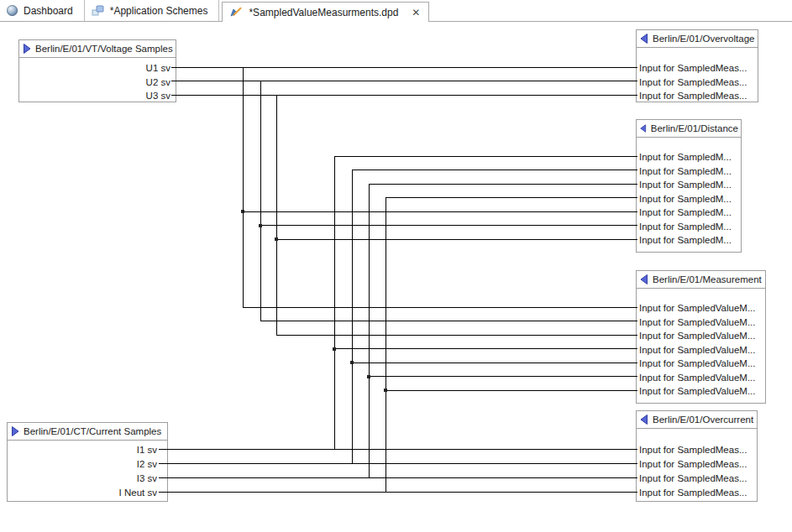 The image size is (792, 532). What do you see at coordinates (12, 10) in the screenshot?
I see `dashboard-icon` at bounding box center [12, 10].